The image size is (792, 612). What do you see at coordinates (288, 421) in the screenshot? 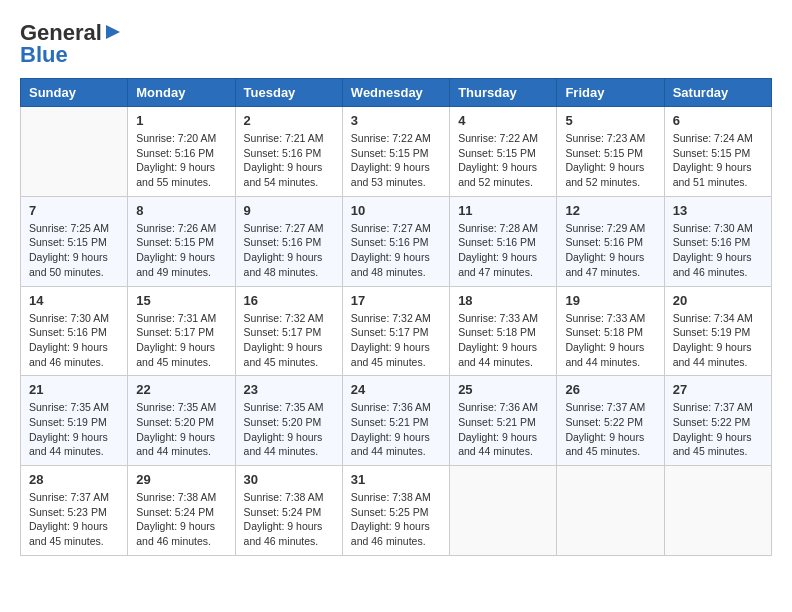
I see `calendar-cell: 23Sunrise: 7:35 AM Sunset: 5:20 PM Dayli…` at bounding box center [288, 421].